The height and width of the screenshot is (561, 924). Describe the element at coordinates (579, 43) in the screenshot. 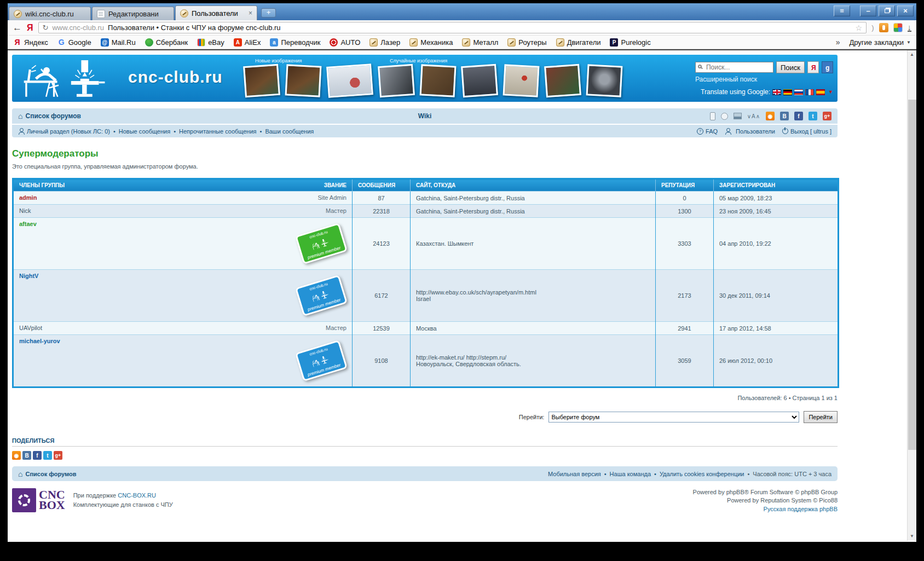

I see `bookmark-item: Двигатели` at that location.